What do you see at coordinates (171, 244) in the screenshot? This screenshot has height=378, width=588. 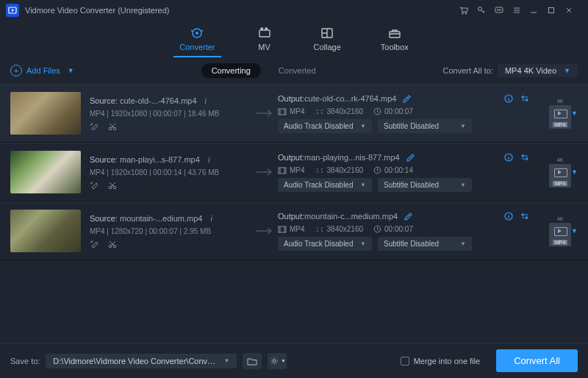 I see `source-actions` at bounding box center [171, 244].